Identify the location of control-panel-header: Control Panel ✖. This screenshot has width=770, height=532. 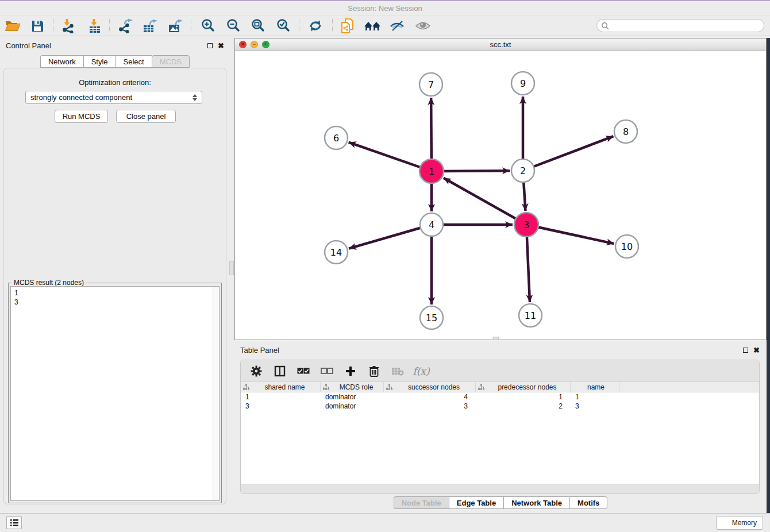
(115, 46).